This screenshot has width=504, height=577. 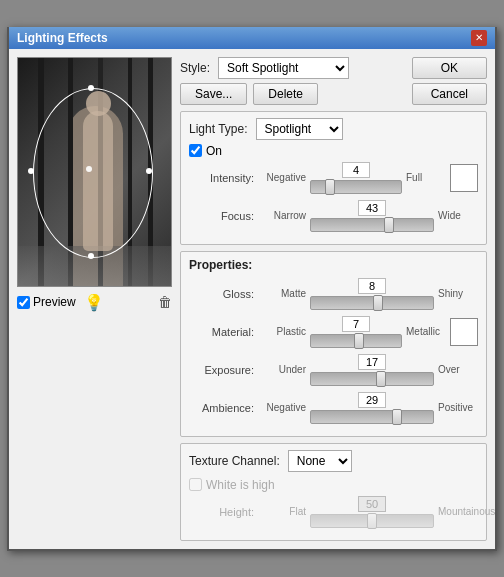 What do you see at coordinates (334, 485) in the screenshot?
I see `white-is-high-row: White is high` at bounding box center [334, 485].